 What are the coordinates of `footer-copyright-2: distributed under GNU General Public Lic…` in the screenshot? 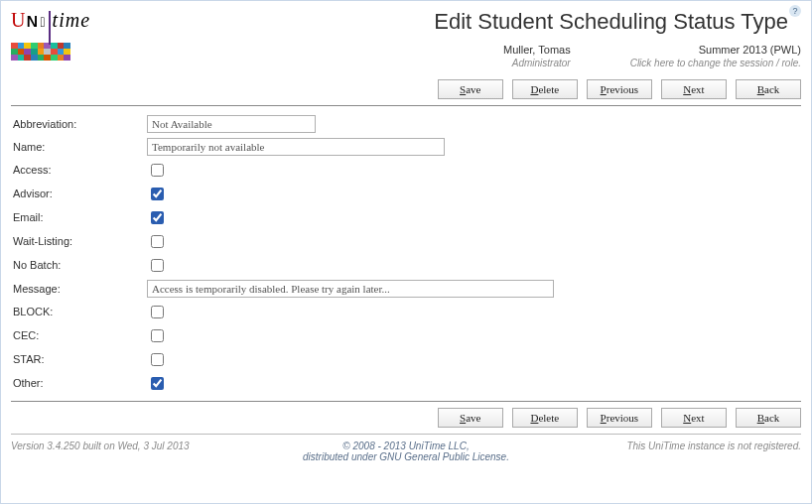 It's located at (406, 456).